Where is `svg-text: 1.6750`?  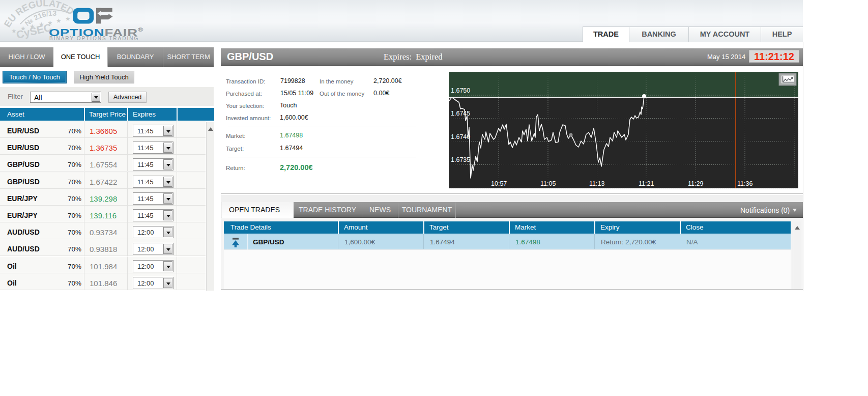 svg-text: 1.6750 is located at coordinates (460, 91).